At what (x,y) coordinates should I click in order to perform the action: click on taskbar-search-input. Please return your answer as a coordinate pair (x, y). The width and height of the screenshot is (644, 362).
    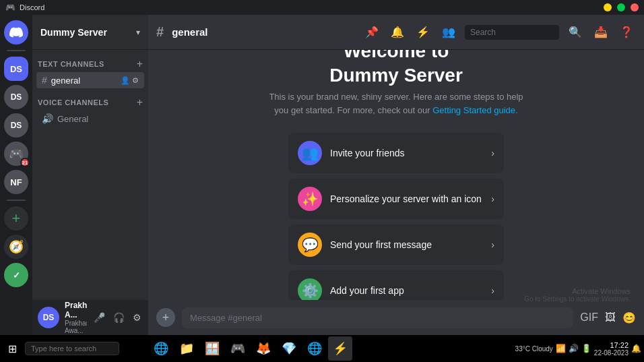
    Looking at the image, I should click on (72, 349).